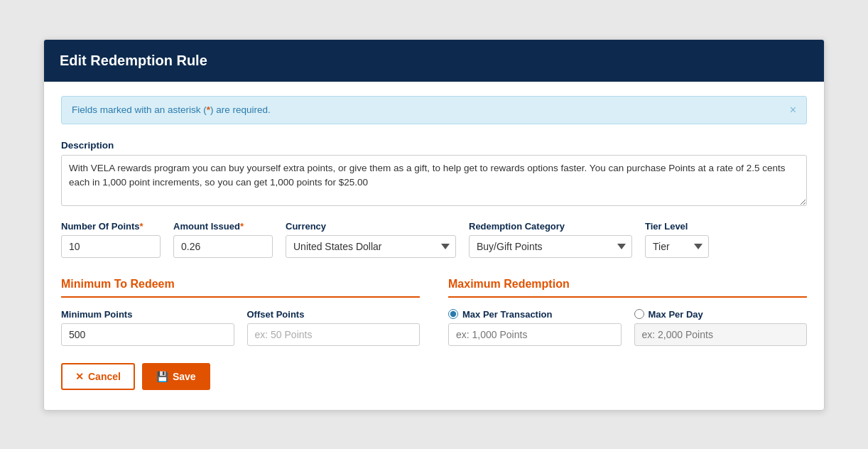 This screenshot has height=449, width=868. Describe the element at coordinates (639, 314) in the screenshot. I see `max-per-day-radio` at that location.